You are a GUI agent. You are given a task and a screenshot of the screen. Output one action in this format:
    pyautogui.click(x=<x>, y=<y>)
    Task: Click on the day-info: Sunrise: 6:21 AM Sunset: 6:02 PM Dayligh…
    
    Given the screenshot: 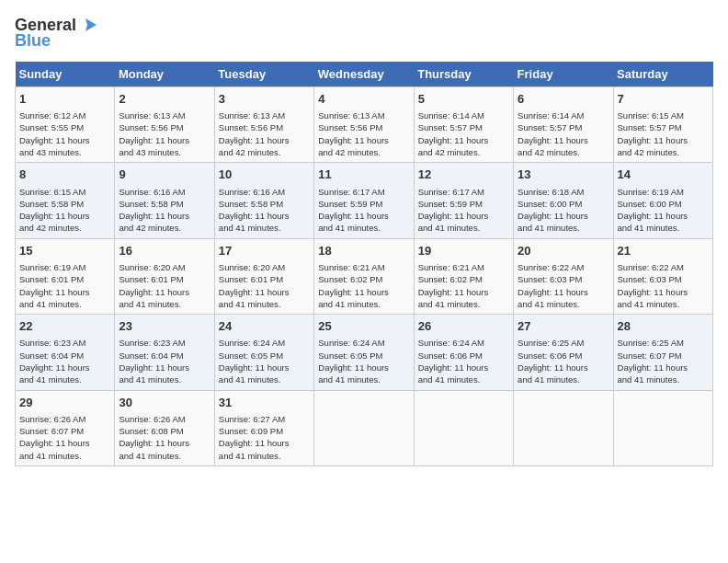 What is the action you would take?
    pyautogui.click(x=364, y=285)
    